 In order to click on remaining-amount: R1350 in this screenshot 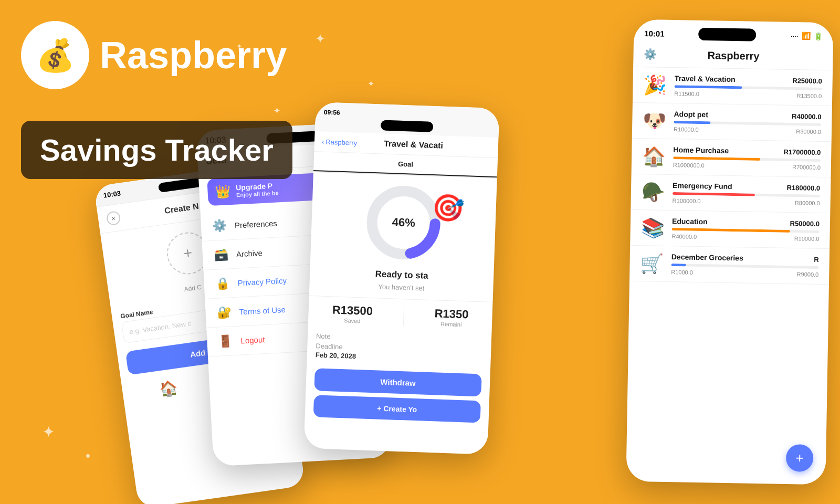, I will do `click(452, 314)`.